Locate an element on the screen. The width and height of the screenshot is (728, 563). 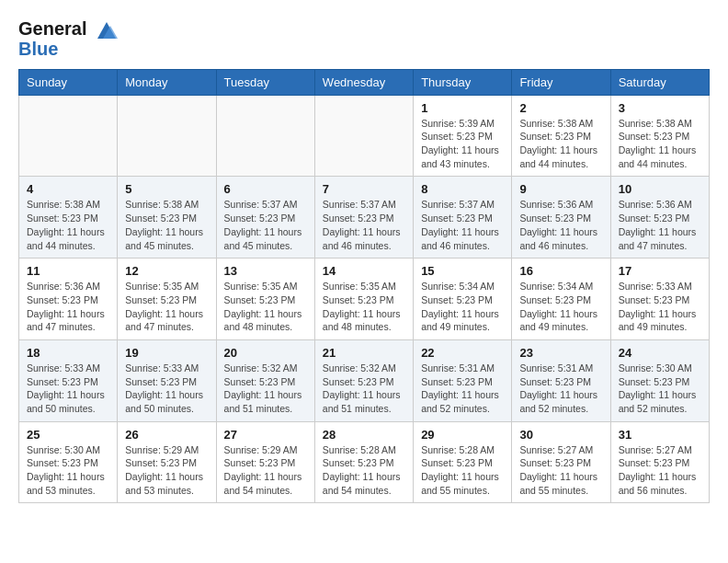
day-number: 22 is located at coordinates (462, 353).